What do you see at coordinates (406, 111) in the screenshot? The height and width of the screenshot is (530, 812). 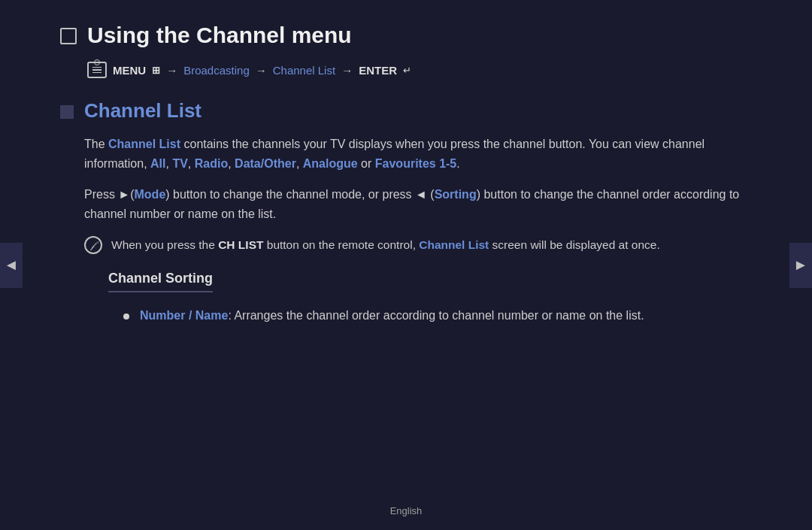 I see `channel-list-section-heading: Channel List` at bounding box center [406, 111].